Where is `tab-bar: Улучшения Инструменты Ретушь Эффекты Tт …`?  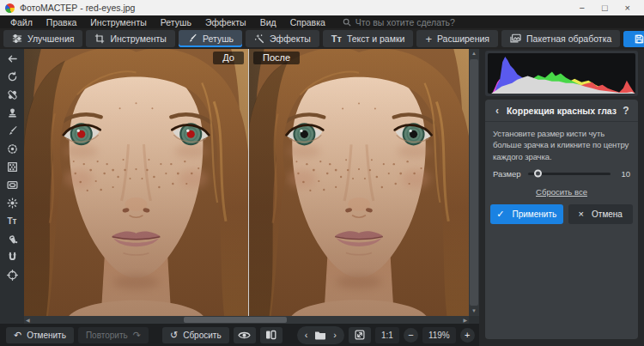 tab-bar: Улучшения Инструменты Ретушь Эффекты Tт … is located at coordinates (322, 39).